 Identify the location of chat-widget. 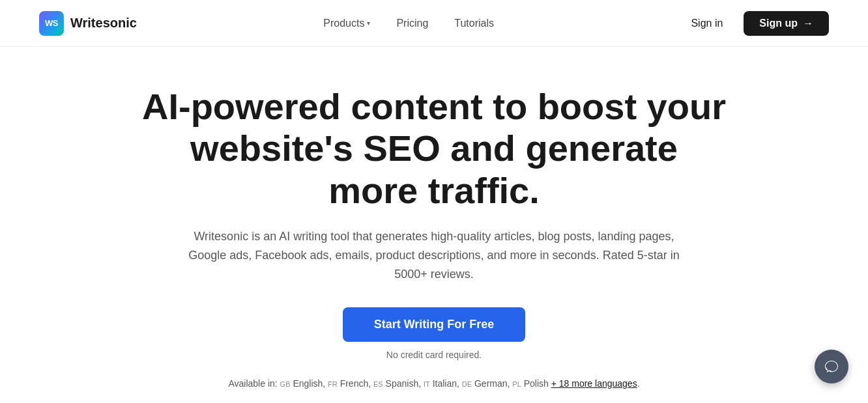
(832, 367).